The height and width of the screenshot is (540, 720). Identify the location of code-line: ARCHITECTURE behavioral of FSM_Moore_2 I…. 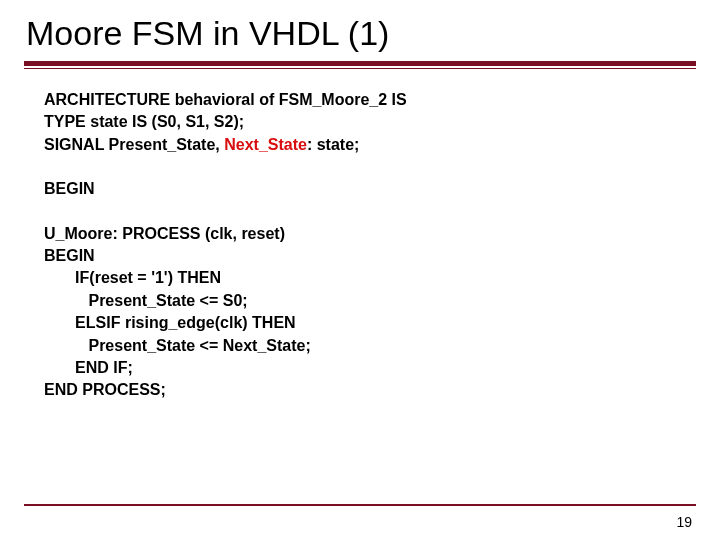
(370, 100).